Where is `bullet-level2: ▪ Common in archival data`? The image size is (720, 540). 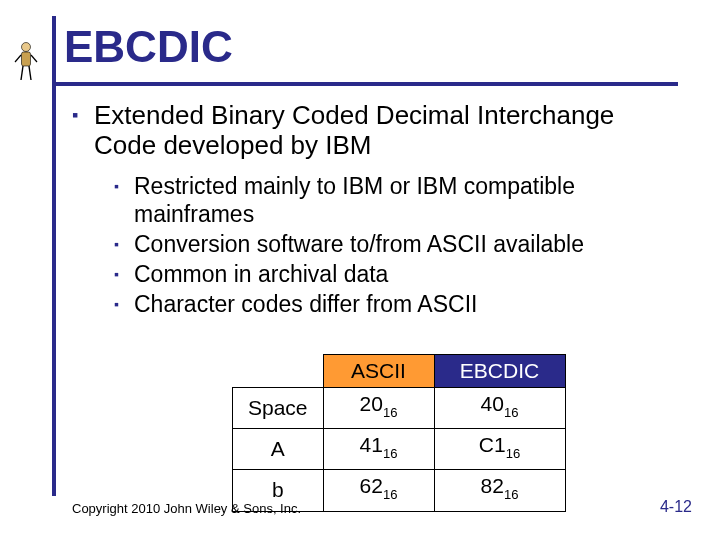
bullet-level2: ▪ Common in archival data is located at coordinates (388, 274).